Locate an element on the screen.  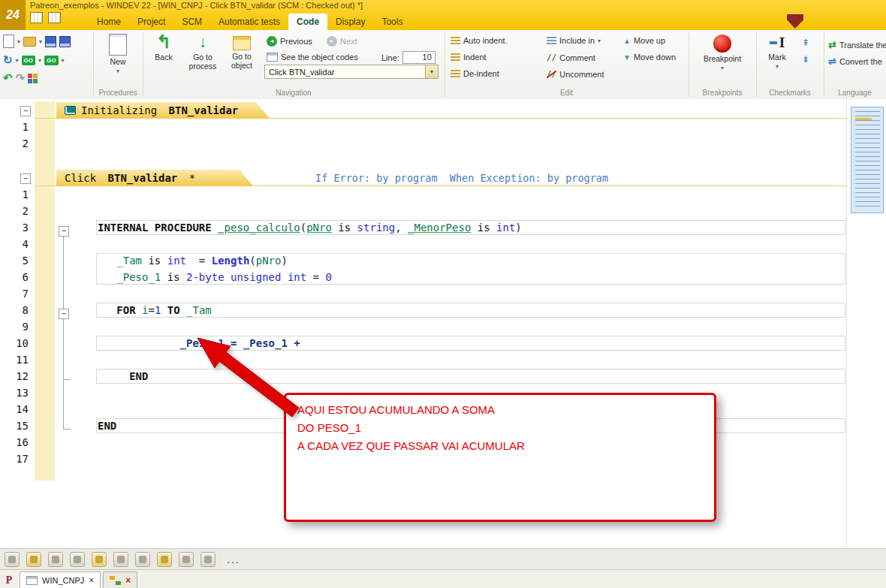
next-mark-button: ⇟ is located at coordinates (806, 59).